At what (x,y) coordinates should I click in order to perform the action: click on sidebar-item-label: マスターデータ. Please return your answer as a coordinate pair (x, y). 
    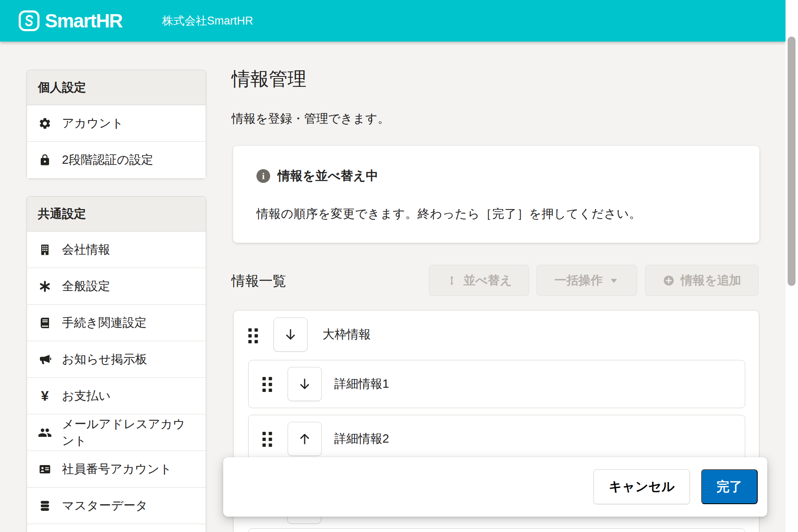
    Looking at the image, I should click on (105, 506).